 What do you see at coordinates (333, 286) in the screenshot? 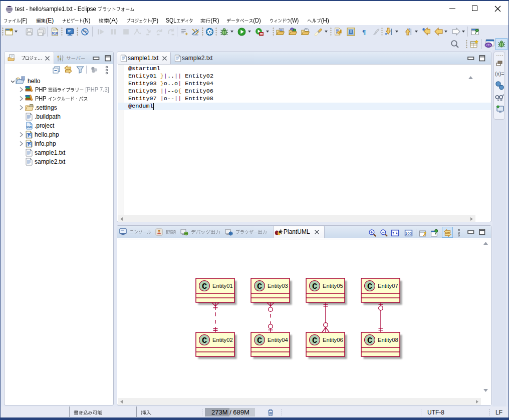
I see `svg-text: Entity05` at bounding box center [333, 286].